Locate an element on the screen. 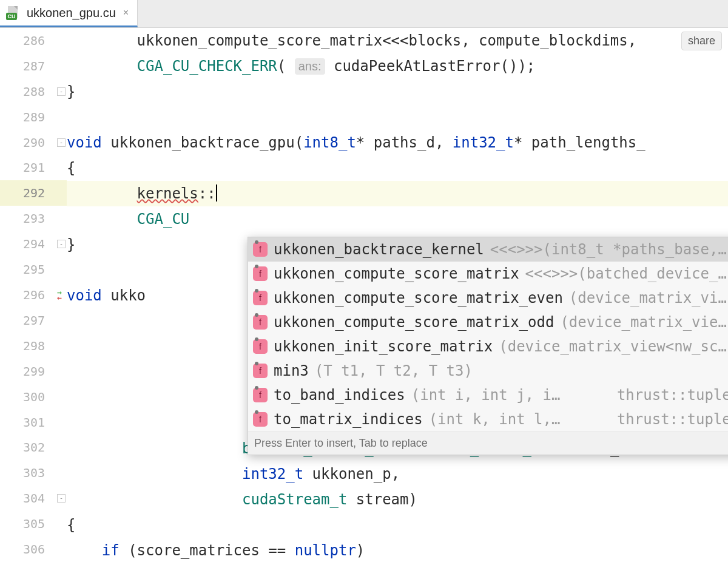  gutter-line: 301 is located at coordinates (33, 422).